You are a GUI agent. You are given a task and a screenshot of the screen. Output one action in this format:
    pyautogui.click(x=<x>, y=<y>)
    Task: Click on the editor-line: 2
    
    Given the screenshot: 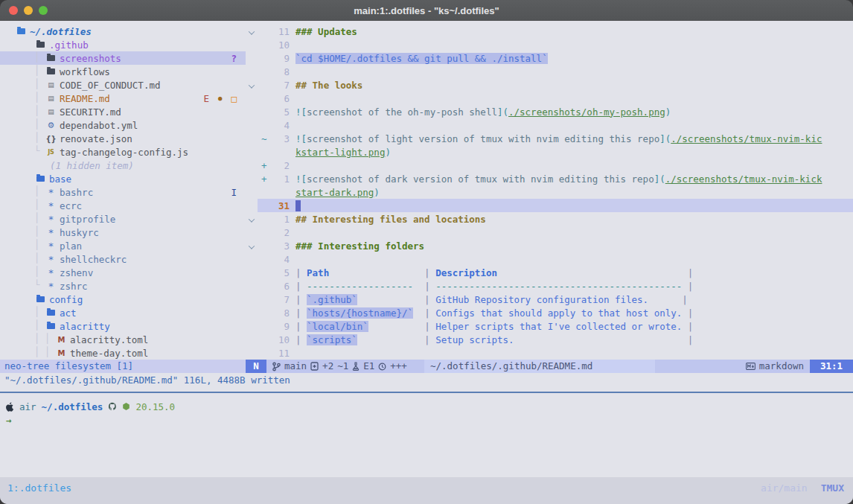 What is the action you would take?
    pyautogui.click(x=549, y=232)
    